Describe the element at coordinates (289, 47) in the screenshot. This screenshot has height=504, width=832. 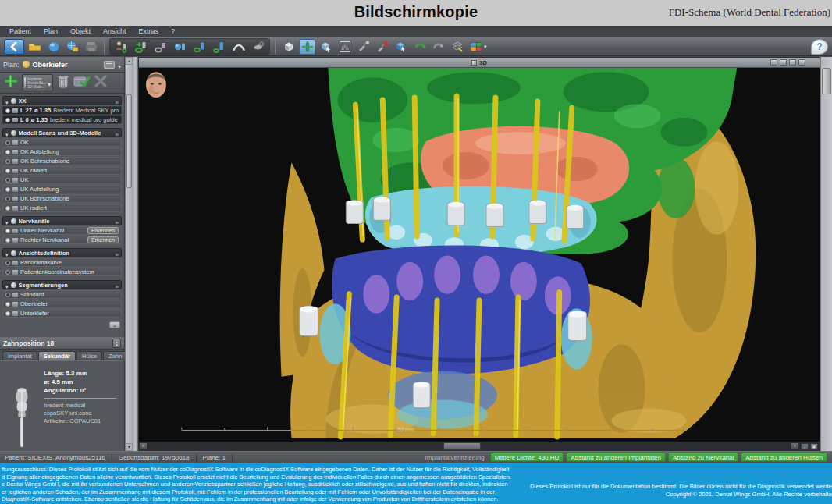
I see `cube-icon` at that location.